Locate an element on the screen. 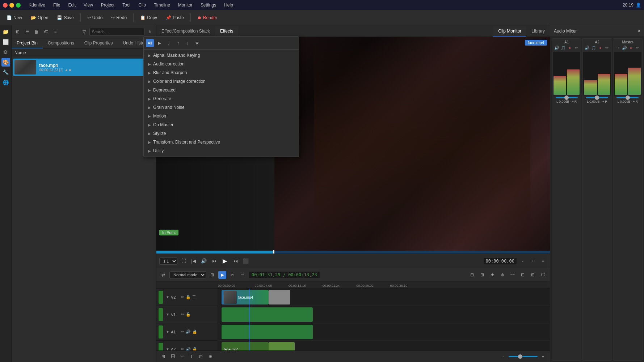  effects-in-tab: ↑ is located at coordinates (178, 43).